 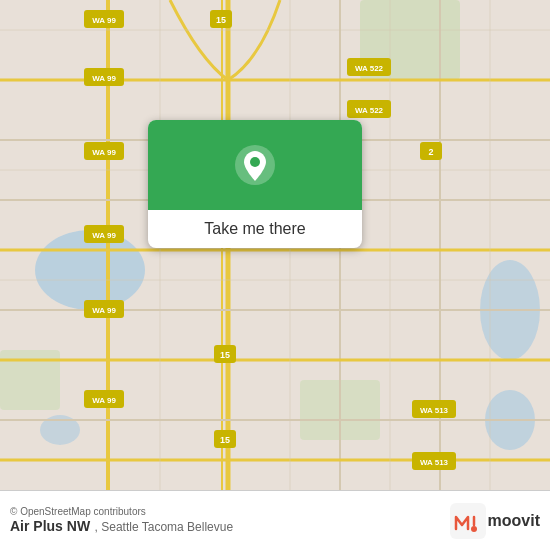 I want to click on attribution-text: © OpenStreetMap contributors, so click(x=122, y=512).